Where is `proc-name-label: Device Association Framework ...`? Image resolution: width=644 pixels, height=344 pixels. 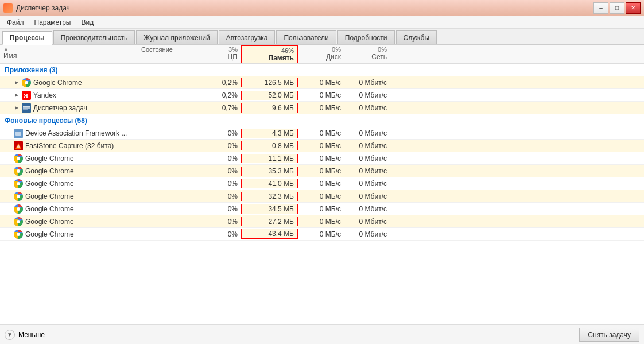 proc-name-label: Device Association Framework ... is located at coordinates (76, 133).